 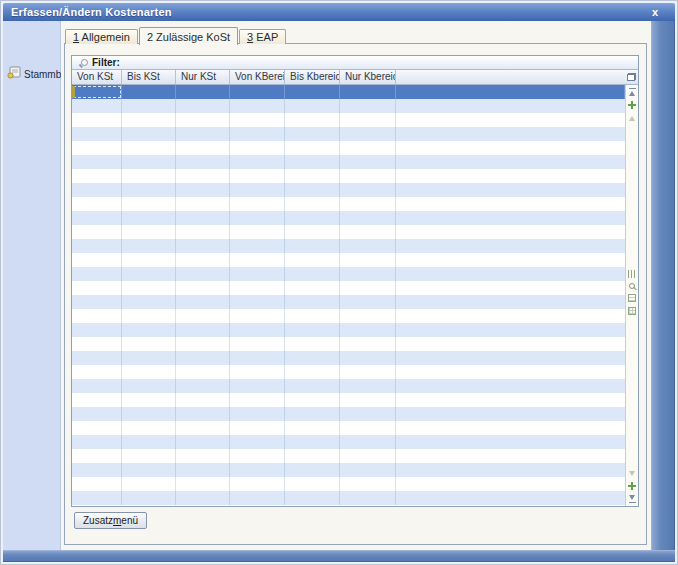 What do you see at coordinates (339, 12) in the screenshot?
I see `title-bar: Erfassen/Ändern Kostenarten x` at bounding box center [339, 12].